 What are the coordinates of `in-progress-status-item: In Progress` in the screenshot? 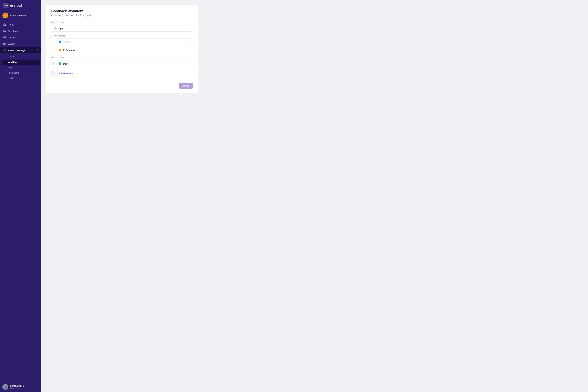 It's located at (124, 50).